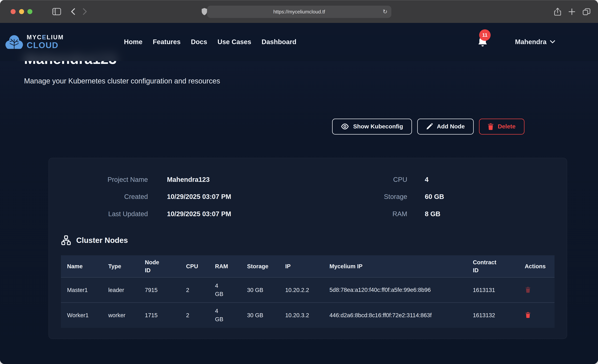 The width and height of the screenshot is (598, 364). I want to click on page-subtitle: Manage your Kubernetes cluster configura…, so click(311, 81).